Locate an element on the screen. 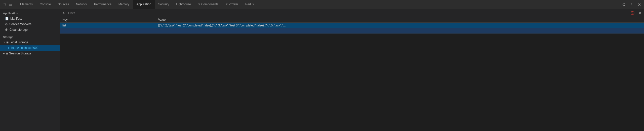 The height and width of the screenshot is (131, 644). tab-sources: Sources is located at coordinates (63, 5).